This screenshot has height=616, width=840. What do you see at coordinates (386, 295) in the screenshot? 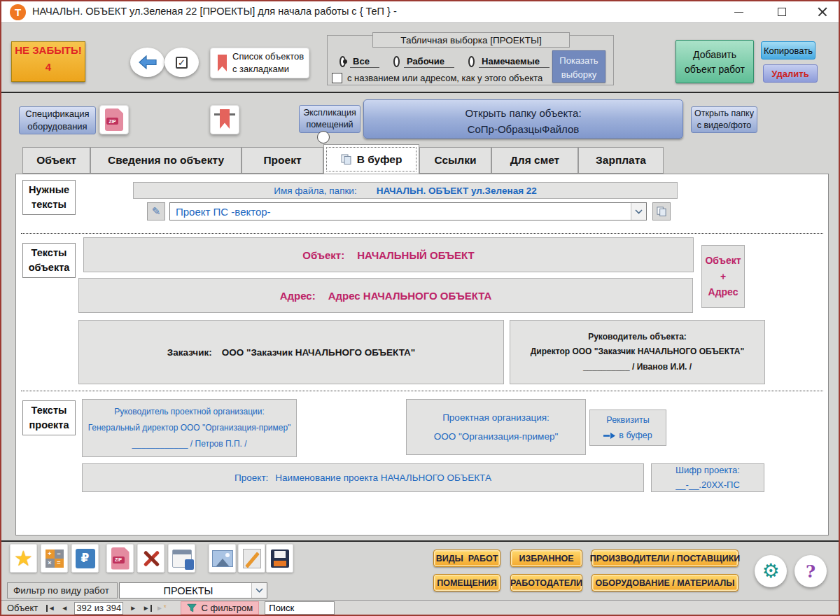
I see `address-field: Адрес: Адрес НАЧАЛЬНОГО ОБЪЕКТА` at bounding box center [386, 295].